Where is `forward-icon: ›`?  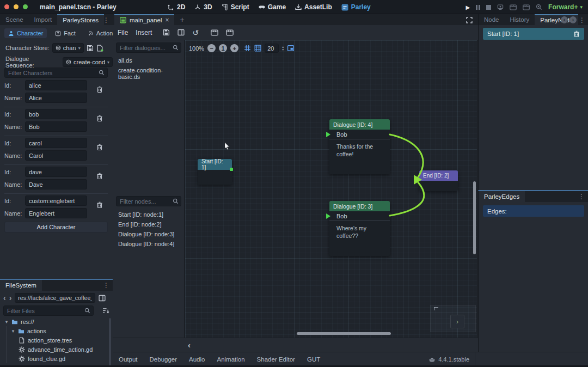 forward-icon: › is located at coordinates (573, 20).